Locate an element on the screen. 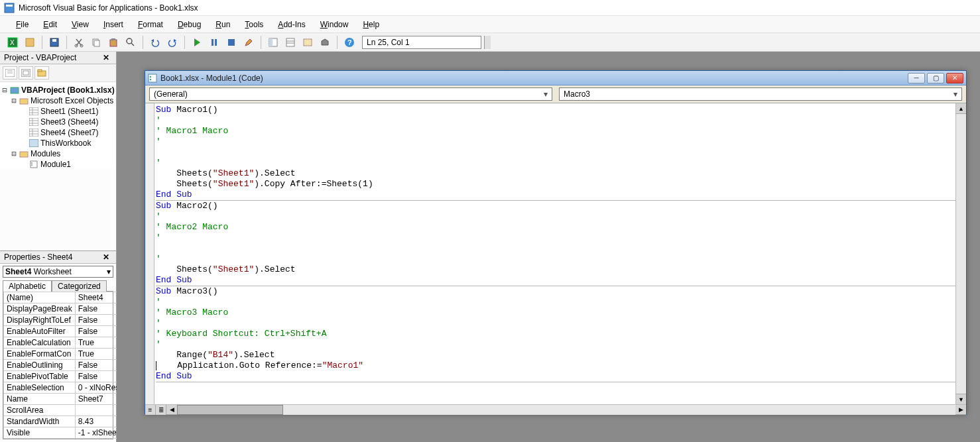 This screenshot has height=442, width=980. project-panel-close-icon: ✕ is located at coordinates (106, 58).